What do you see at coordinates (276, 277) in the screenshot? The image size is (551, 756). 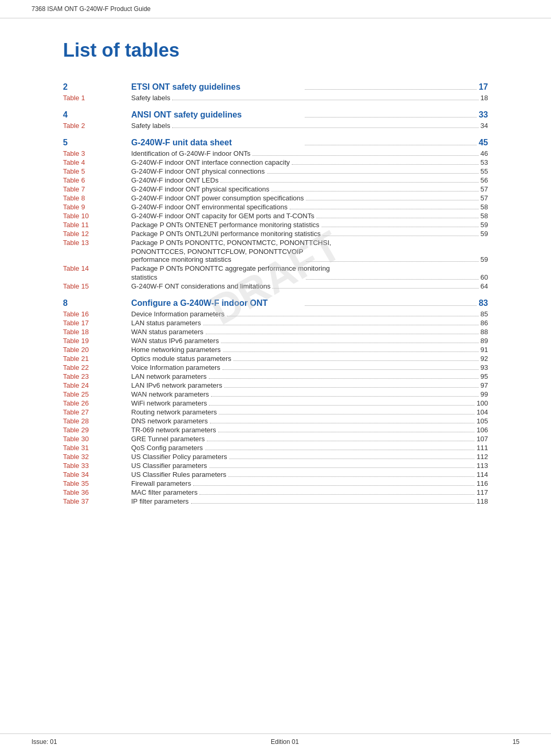 I see `toc-entry-continuation: statistics 60` at bounding box center [276, 277].